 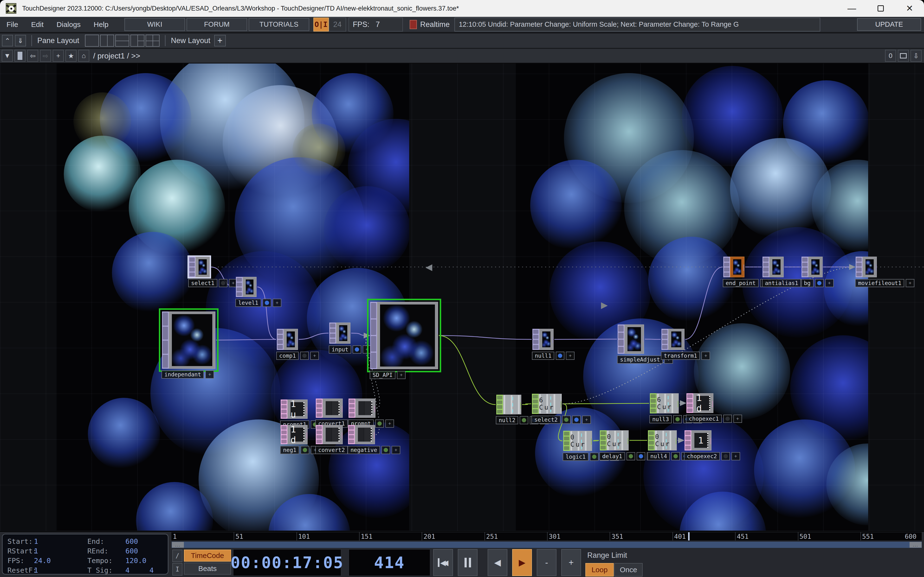 I want to click on realtime-checkbox, so click(x=413, y=24).